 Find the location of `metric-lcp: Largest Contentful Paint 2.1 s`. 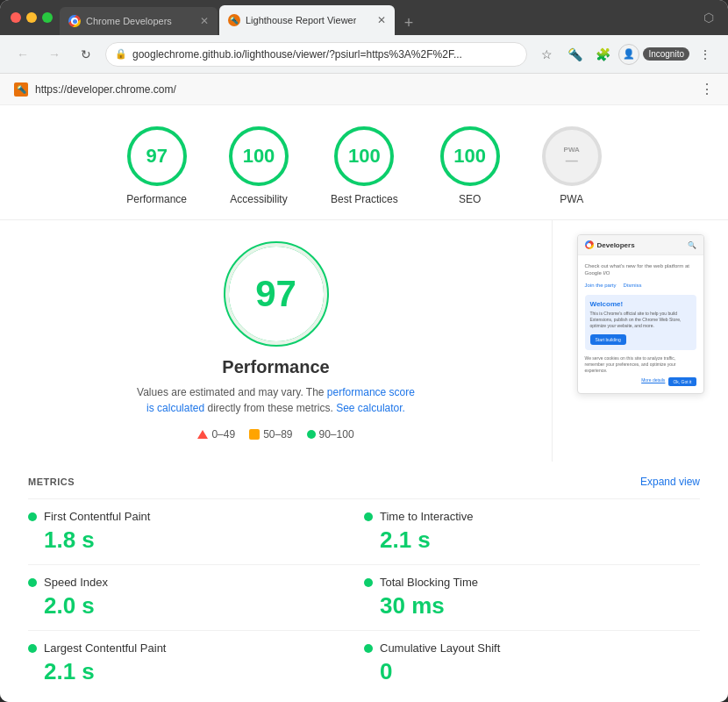

metric-lcp: Largest Contentful Paint 2.1 s is located at coordinates (196, 663).